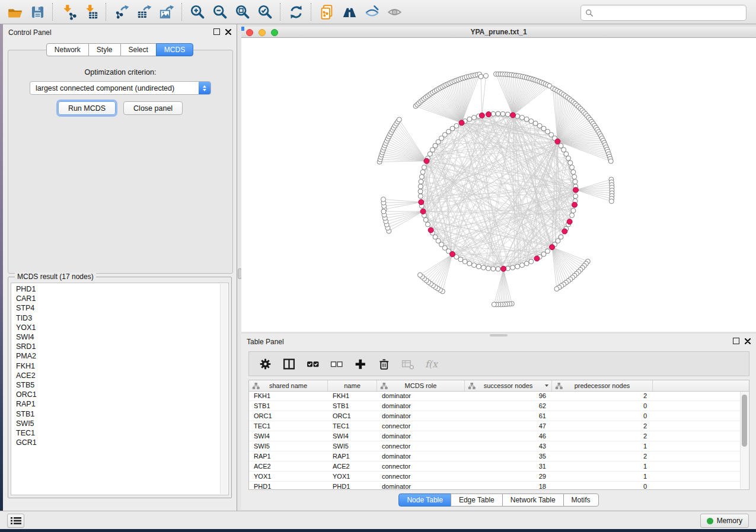 Image resolution: width=756 pixels, height=532 pixels. I want to click on mcds-result-item: FKH1, so click(118, 366).